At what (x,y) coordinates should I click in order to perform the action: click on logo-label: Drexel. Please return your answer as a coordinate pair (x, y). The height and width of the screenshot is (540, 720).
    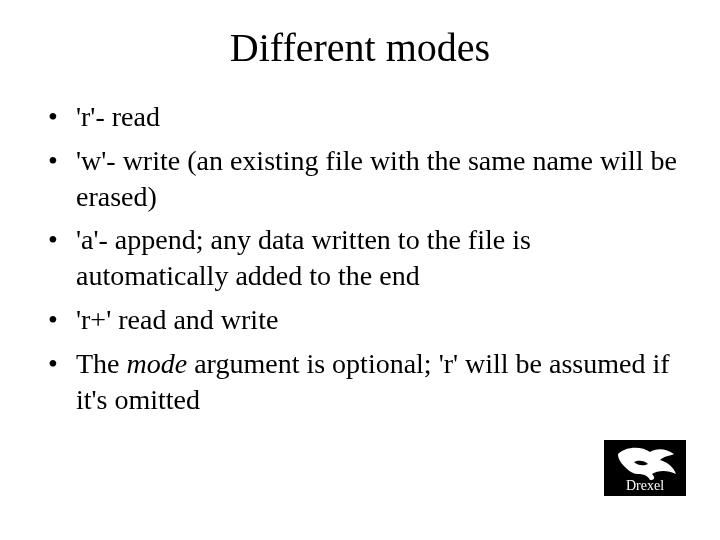
    Looking at the image, I should click on (645, 486).